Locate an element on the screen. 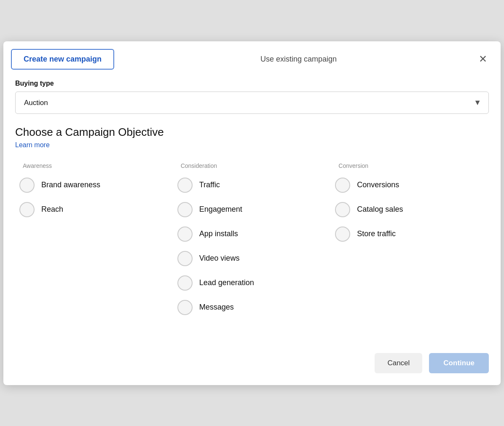 Image resolution: width=504 pixels, height=426 pixels. app-installs-label: App installs is located at coordinates (219, 234).